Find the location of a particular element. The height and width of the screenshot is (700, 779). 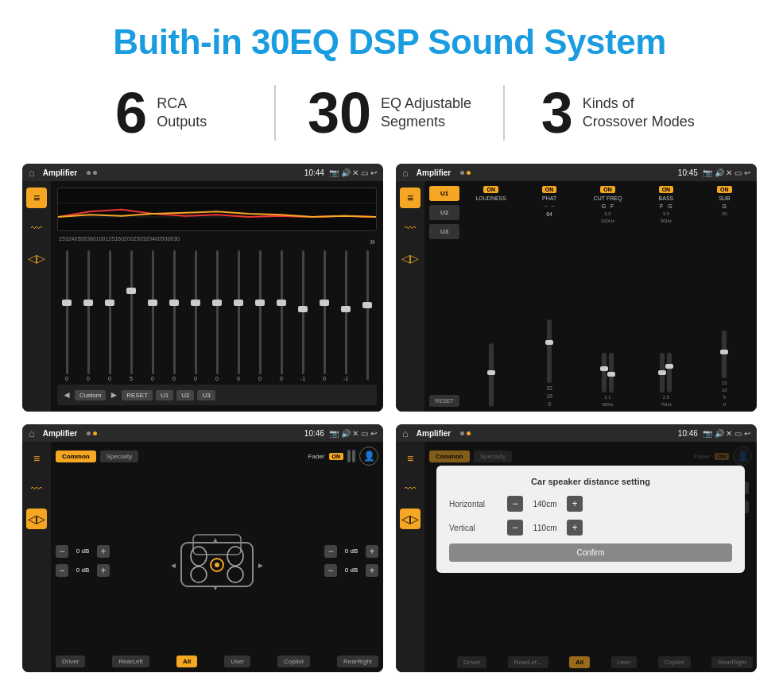

eq-slider-11: -1 is located at coordinates (303, 316).